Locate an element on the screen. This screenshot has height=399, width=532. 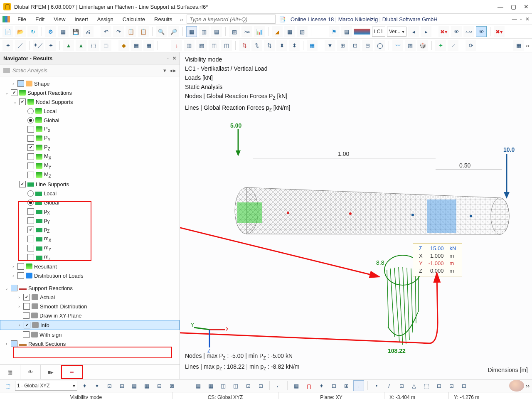
value-load: 5.00 is located at coordinates (236, 126).